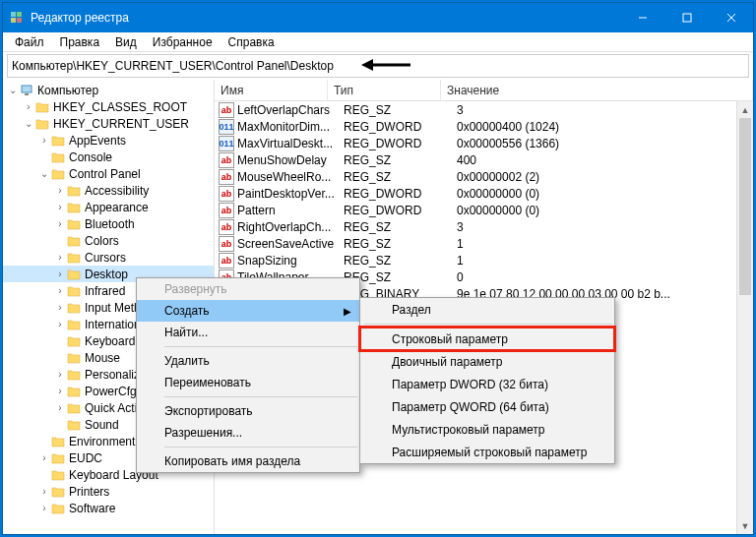  Describe the element at coordinates (484, 144) in the screenshot. I see `value-row: 011MaxVirtualDeskt...REG_DWORD0x00000556…` at that location.